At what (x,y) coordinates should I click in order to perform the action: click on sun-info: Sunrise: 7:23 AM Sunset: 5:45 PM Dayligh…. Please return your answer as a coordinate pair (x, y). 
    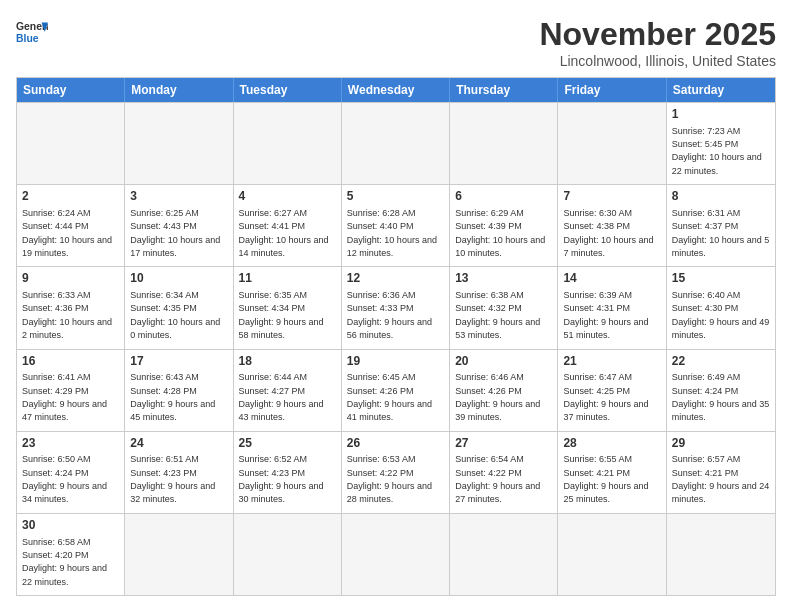
    Looking at the image, I should click on (717, 151).